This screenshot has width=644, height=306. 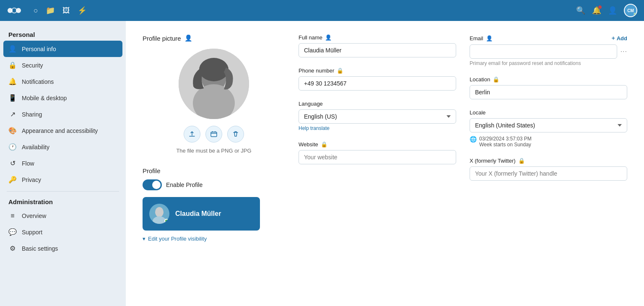 I want to click on chevron-down-icon: ▾, so click(x=144, y=239).